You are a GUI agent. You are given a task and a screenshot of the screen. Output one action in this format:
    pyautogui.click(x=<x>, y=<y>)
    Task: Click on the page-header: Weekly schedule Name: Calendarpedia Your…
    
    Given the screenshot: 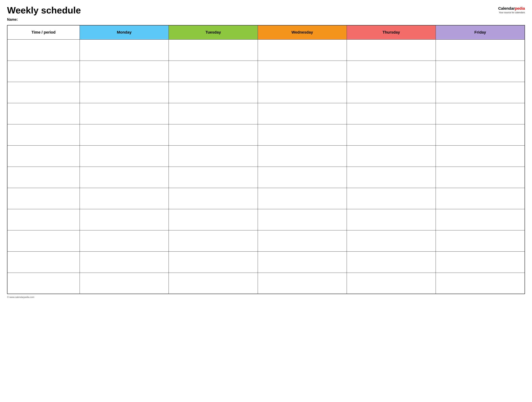 What is the action you would take?
    pyautogui.click(x=266, y=13)
    